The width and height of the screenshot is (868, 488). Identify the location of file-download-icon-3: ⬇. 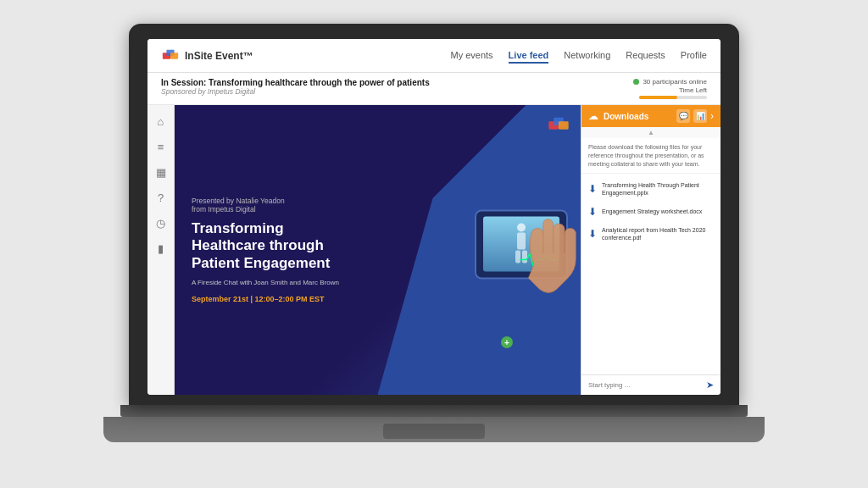
(593, 234).